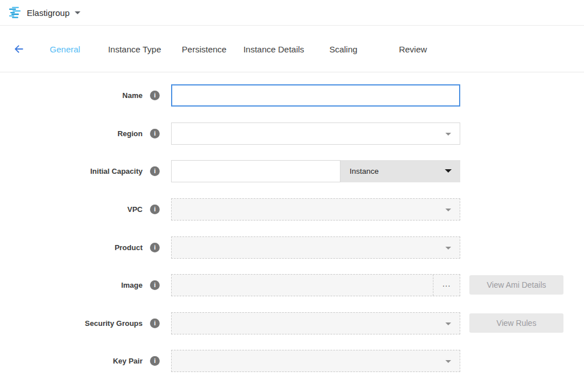 This screenshot has width=584, height=392. I want to click on initial-capacity-info-icon: i, so click(155, 171).